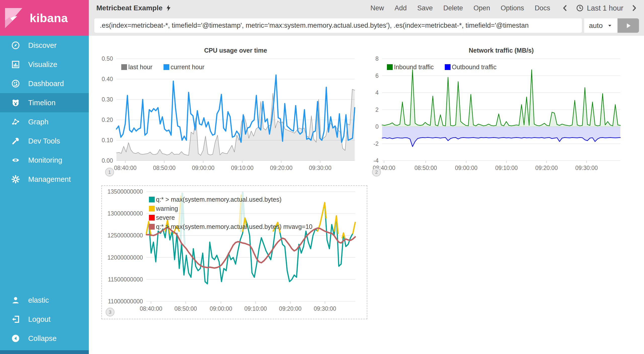 The height and width of the screenshot is (354, 644). Describe the element at coordinates (377, 8) in the screenshot. I see `menu-item-new: New` at that location.